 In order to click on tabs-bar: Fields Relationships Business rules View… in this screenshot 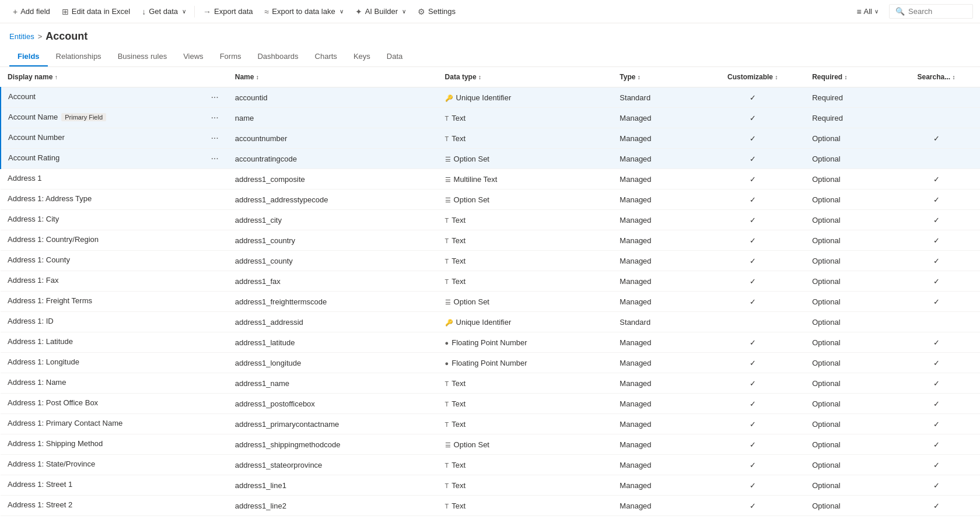, I will do `click(490, 55)`.